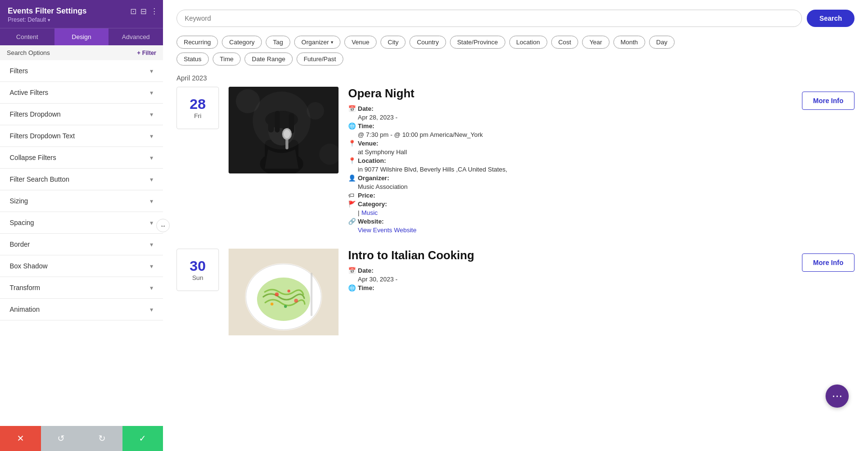 This screenshot has height=451, width=868. Describe the element at coordinates (570, 213) in the screenshot. I see `event-meta-category-value: | Music` at that location.